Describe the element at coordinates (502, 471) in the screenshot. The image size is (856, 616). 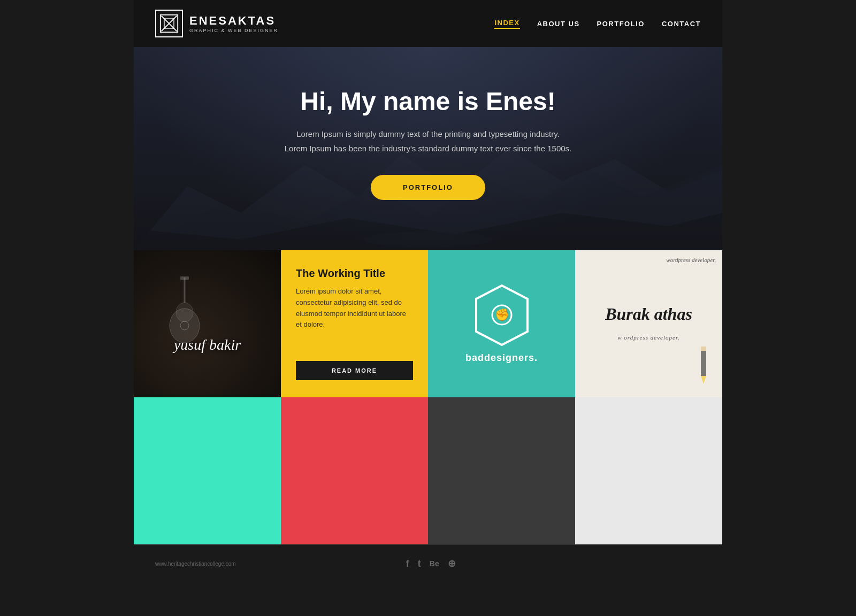
I see `grid-item-charcoal` at that location.